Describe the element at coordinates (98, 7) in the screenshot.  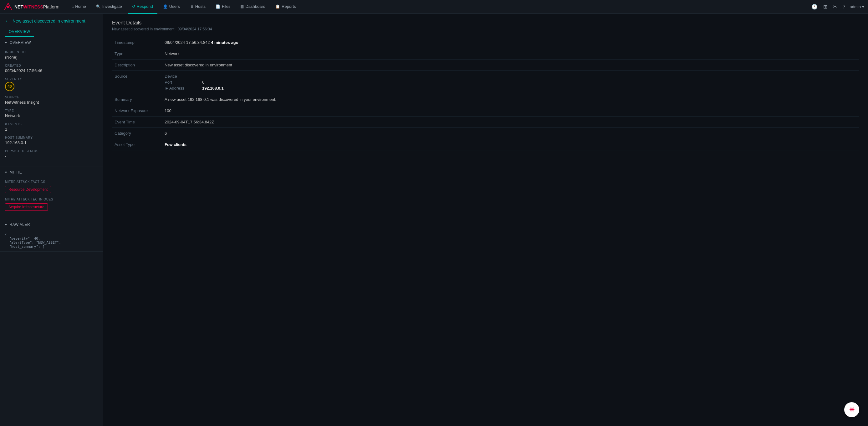
I see `investigate-icon: 🔍` at that location.